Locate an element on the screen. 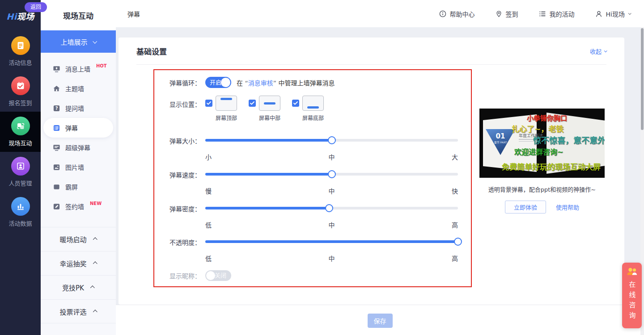 The height and width of the screenshot is (335, 644). sidebar-collapsed-groups: 暖场启动 幸运抽奖 竞技PK 投票评选 is located at coordinates (78, 275).